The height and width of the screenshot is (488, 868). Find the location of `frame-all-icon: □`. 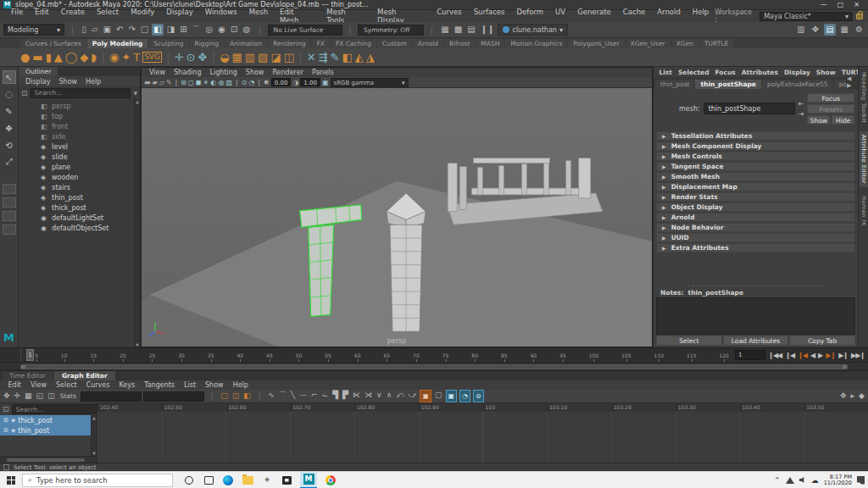

frame-all-icon: □ is located at coordinates (224, 396).